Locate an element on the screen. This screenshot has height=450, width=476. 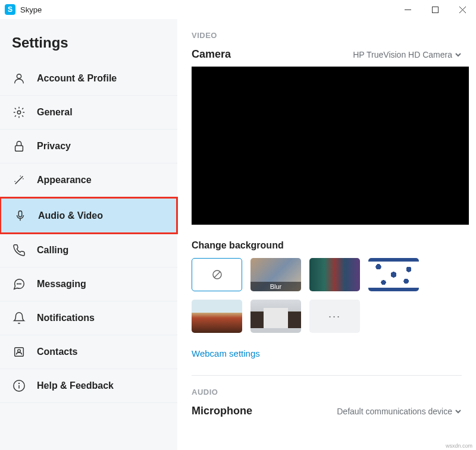
window-titlebar: S Skype is located at coordinates (238, 10).